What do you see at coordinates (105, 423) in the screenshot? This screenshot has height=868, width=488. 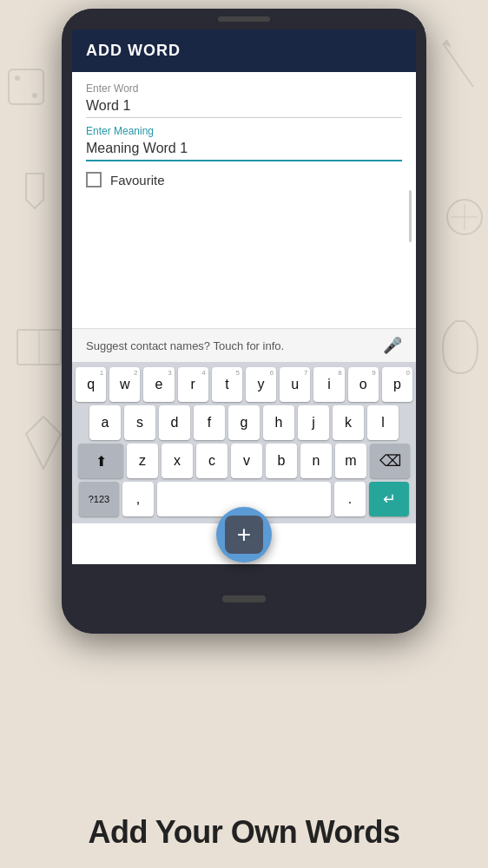 I see `key-a: a` at bounding box center [105, 423].